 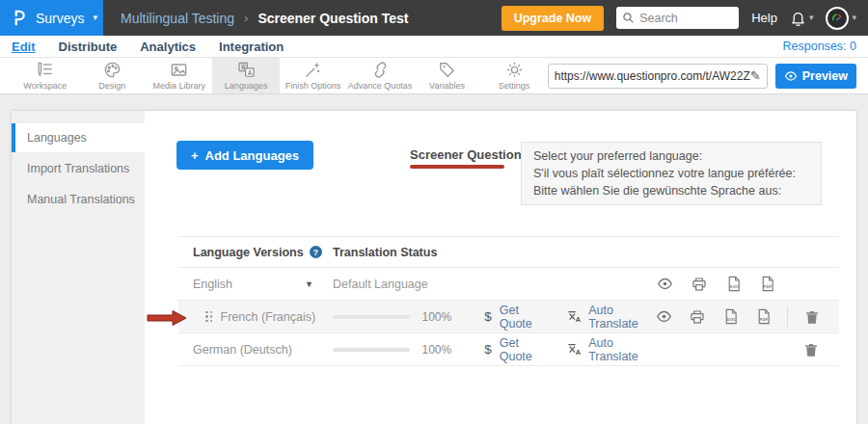 What do you see at coordinates (89, 46) in the screenshot?
I see `tab-distribute: Distribute` at bounding box center [89, 46].